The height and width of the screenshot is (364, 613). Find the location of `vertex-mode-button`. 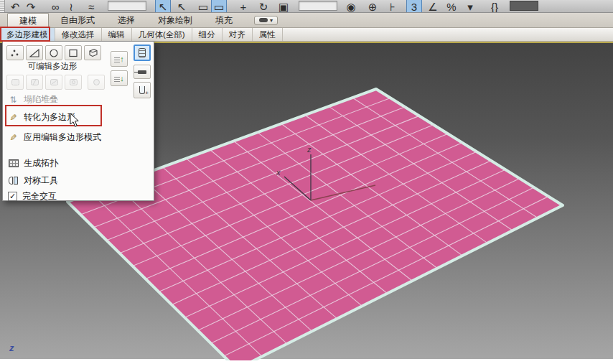

vertex-mode-button is located at coordinates (15, 53).